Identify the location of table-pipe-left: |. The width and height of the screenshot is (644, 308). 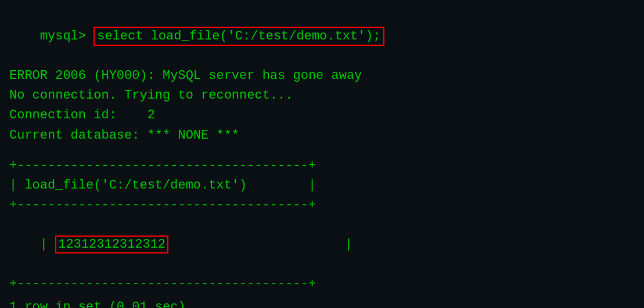
(48, 245).